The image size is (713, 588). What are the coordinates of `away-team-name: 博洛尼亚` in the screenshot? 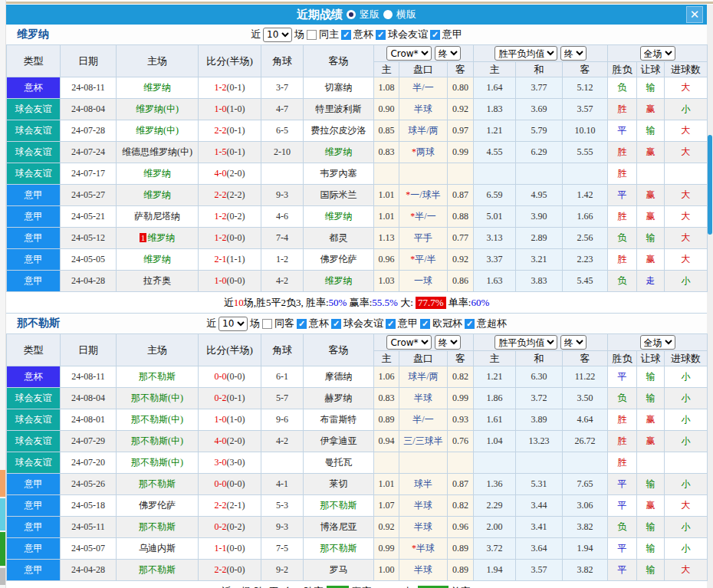 It's located at (339, 527).